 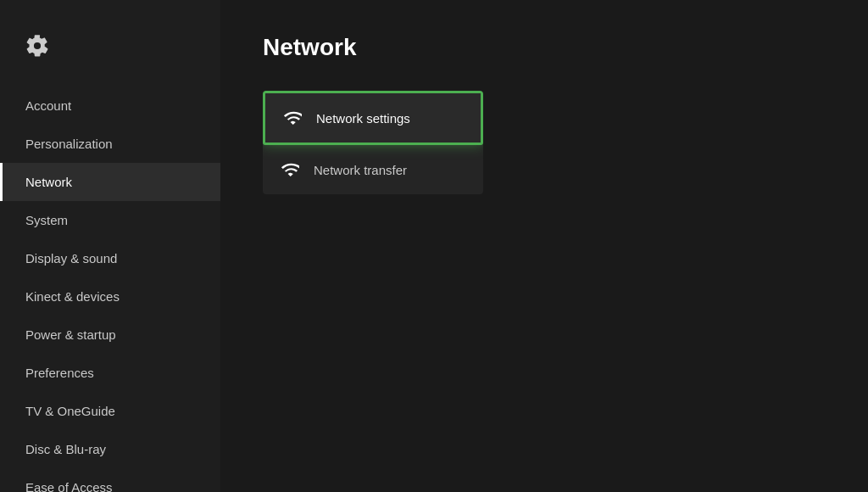 I want to click on wifi-settings-icon, so click(x=292, y=118).